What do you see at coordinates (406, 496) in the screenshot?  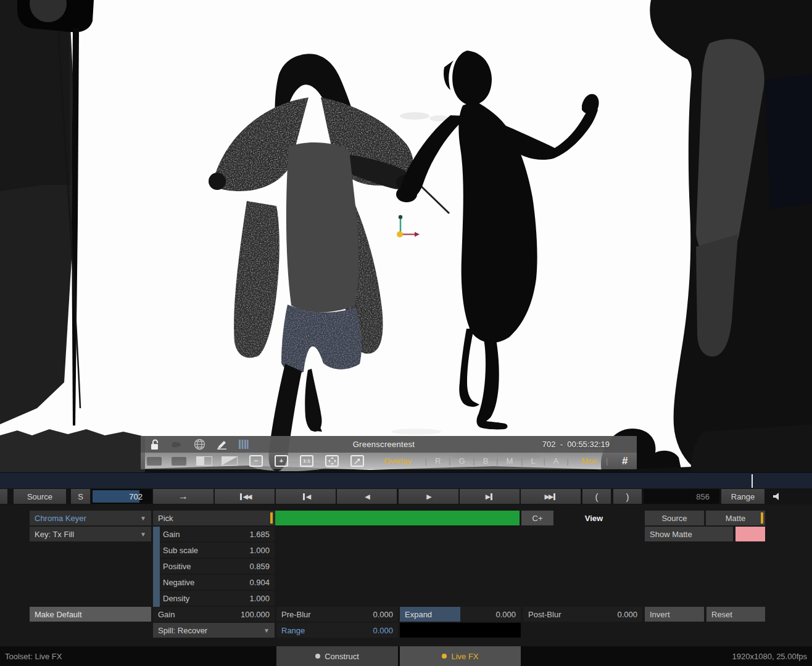 I see `transport-bar: Source S 702 → ◀◀ ◀ ◀ ▶ ▶ ▶▶ ( ) 856 Ran…` at bounding box center [406, 496].